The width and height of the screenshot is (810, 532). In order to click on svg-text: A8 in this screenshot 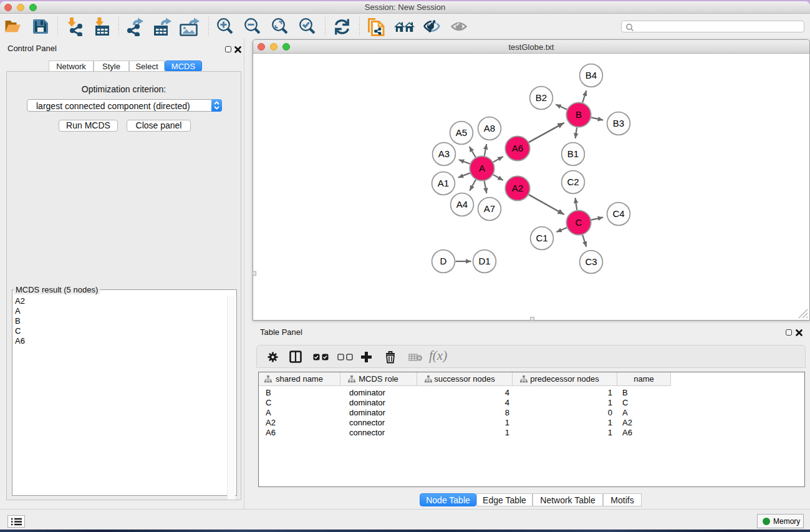, I will do `click(489, 128)`.